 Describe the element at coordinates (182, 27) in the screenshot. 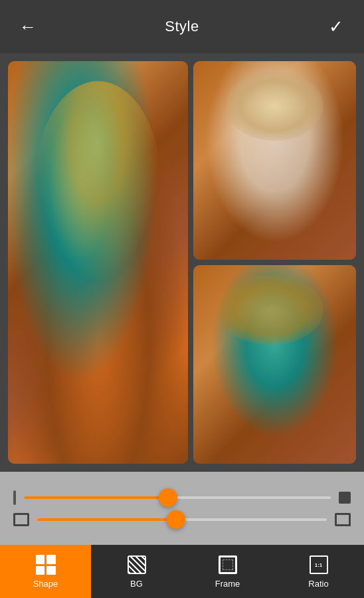

I see `header: ← Style ✓` at that location.